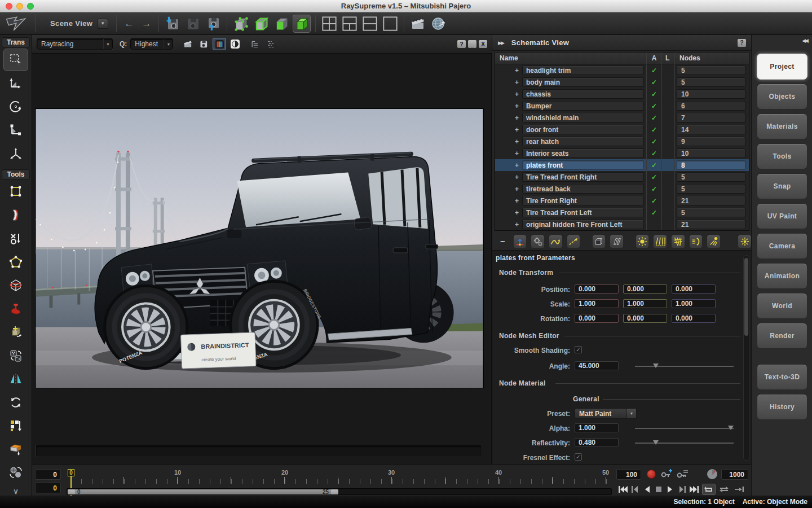  What do you see at coordinates (583, 94) in the screenshot?
I see `node-name: chassis` at bounding box center [583, 94].